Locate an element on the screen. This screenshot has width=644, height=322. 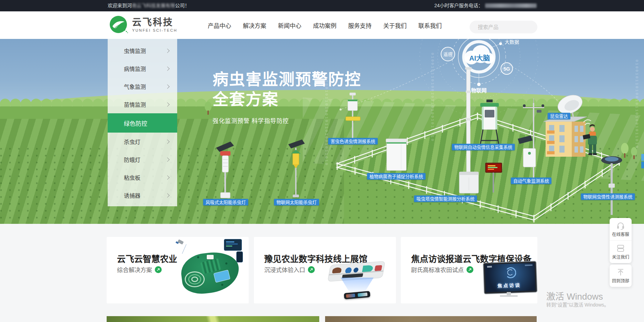
card-focus-interview: 焦点访谈报道云飞数字植保设备 尉氏高标准农田试点 焦点访谈 is located at coordinates (469, 270).